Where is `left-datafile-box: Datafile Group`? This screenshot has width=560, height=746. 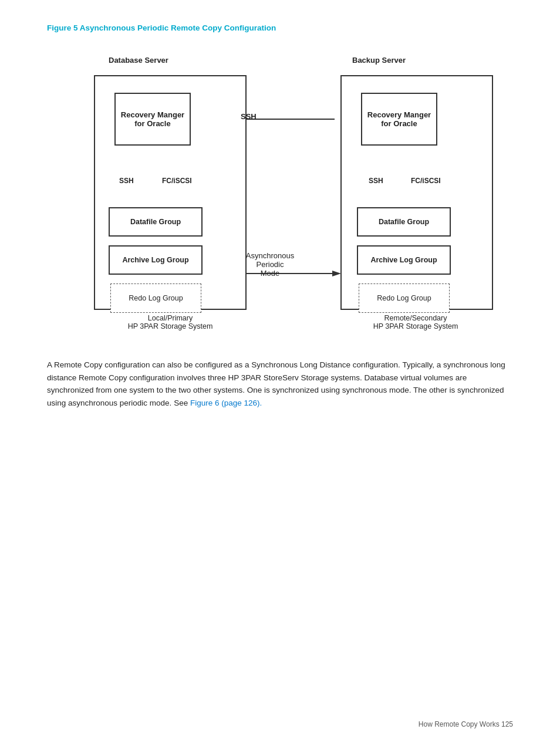 left-datafile-box: Datafile Group is located at coordinates (156, 222).